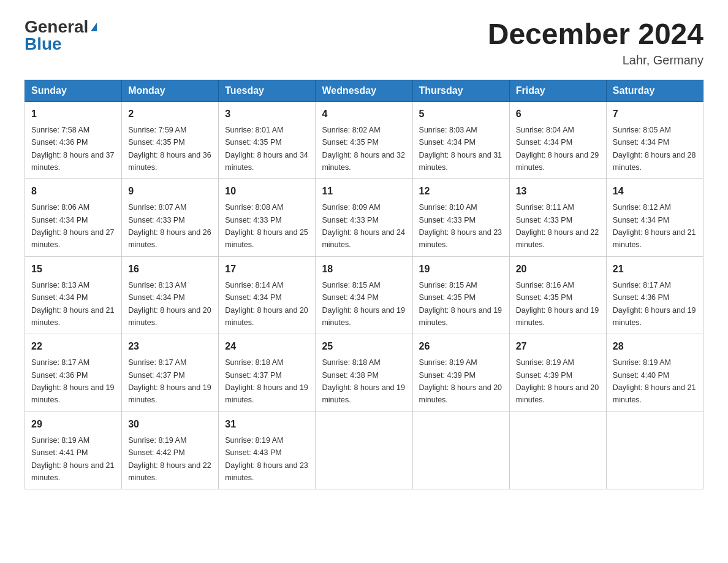 The image size is (728, 563). I want to click on day-number: 17, so click(267, 269).